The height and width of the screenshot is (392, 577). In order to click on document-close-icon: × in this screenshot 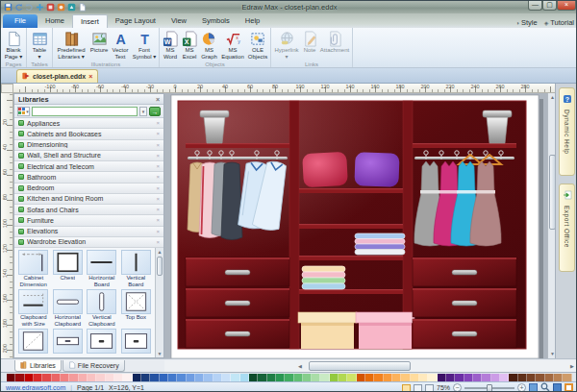, I will do `click(90, 77)`.